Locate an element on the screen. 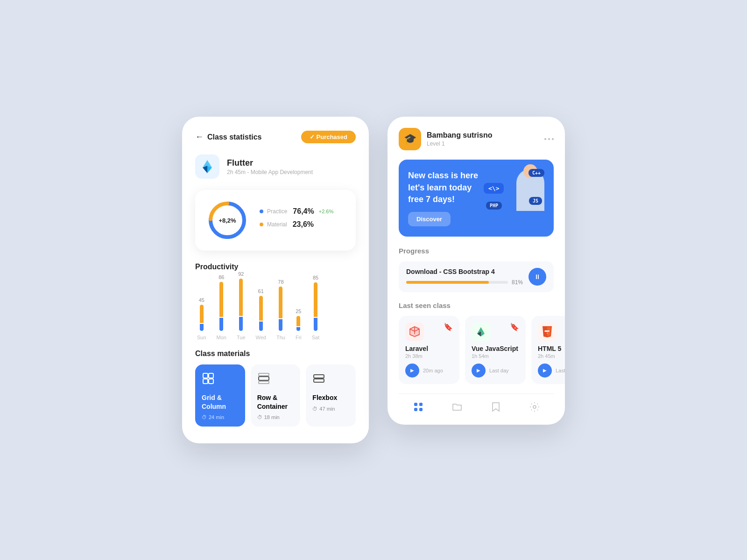 The height and width of the screenshot is (560, 747). donut-chart: +8,2% is located at coordinates (227, 220).